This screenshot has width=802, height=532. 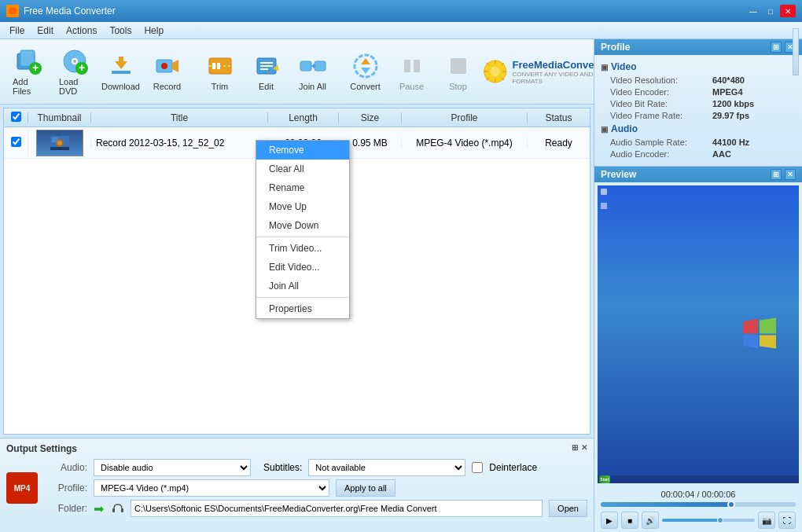 I want to click on record-label: Record, so click(x=167, y=86).